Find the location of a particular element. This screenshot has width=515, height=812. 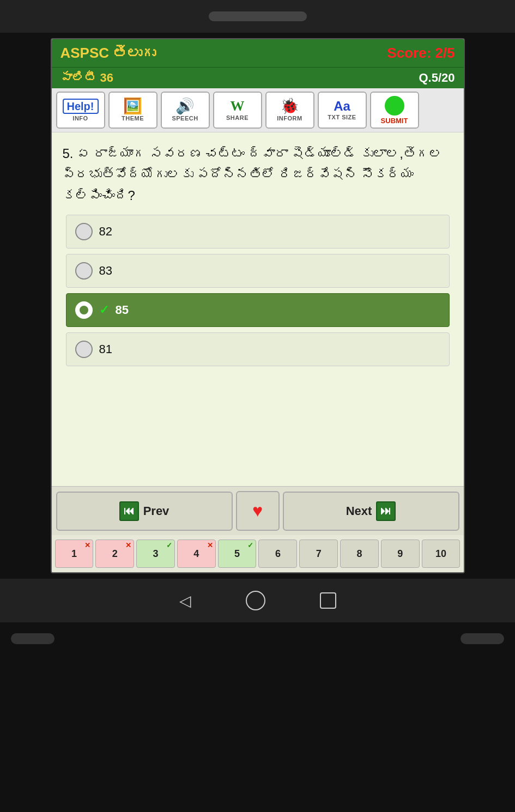

radio-c-fill is located at coordinates (84, 310).